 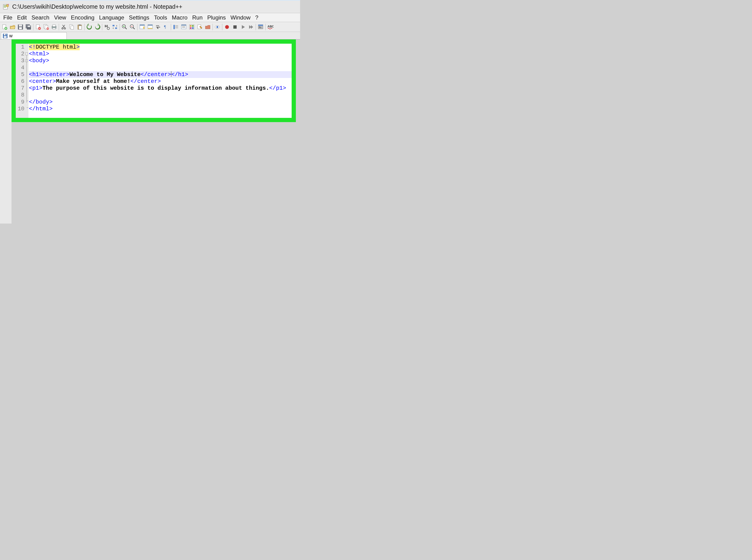 What do you see at coordinates (184, 27) in the screenshot?
I see `outdent-button` at bounding box center [184, 27].